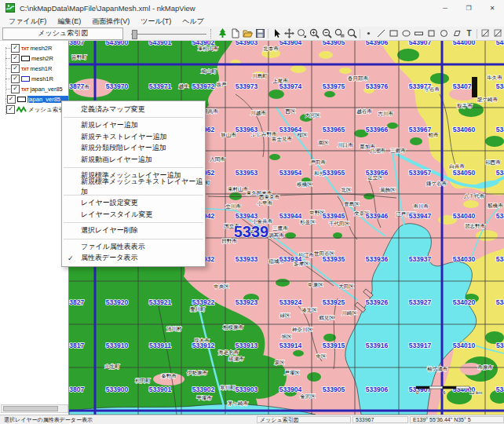  I want to click on mesh-code-label: 534071, so click(500, 86).